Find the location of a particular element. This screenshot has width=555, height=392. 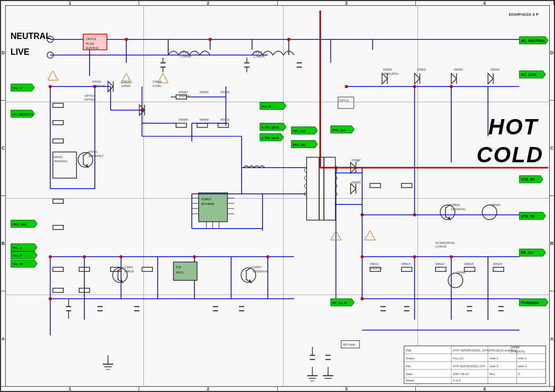

svg-text: EP Fault is located at coordinates (349, 345).